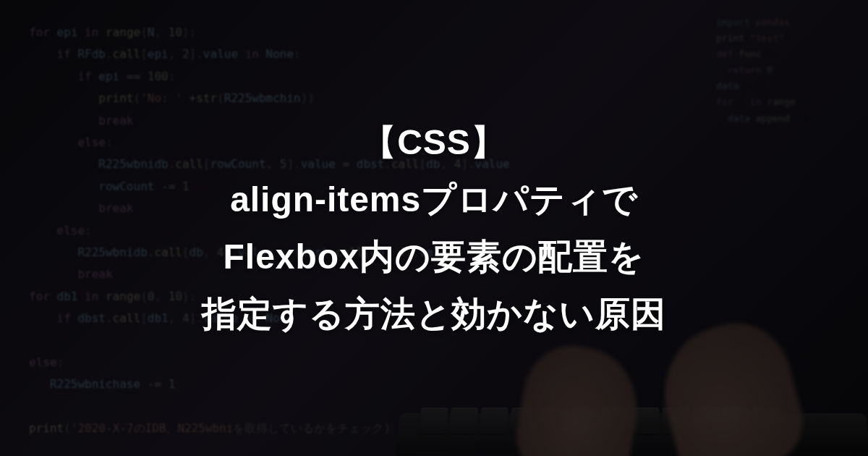  What do you see at coordinates (434, 256) in the screenshot?
I see `title-line-3: Flexbox内の要素の配置を` at bounding box center [434, 256].